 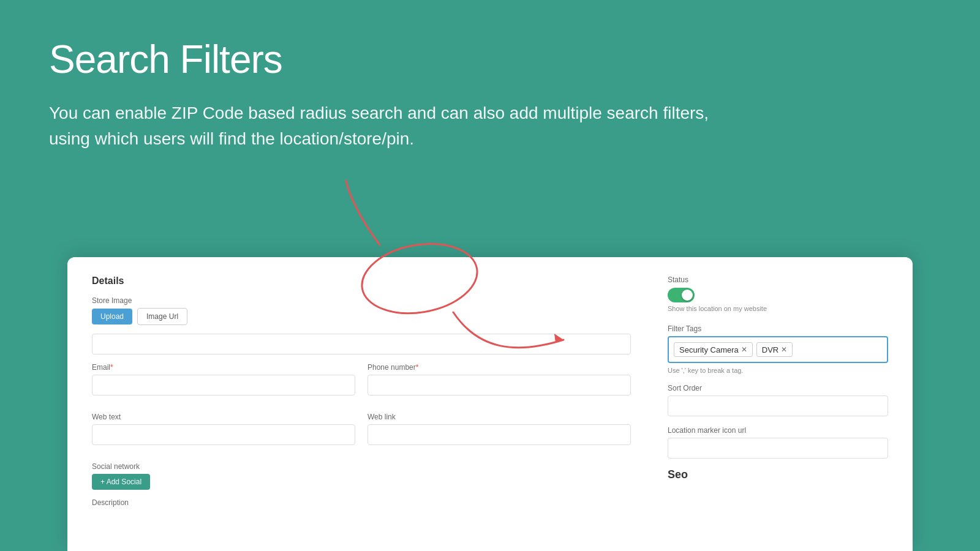 What do you see at coordinates (224, 367) in the screenshot?
I see `email-label: Email*` at bounding box center [224, 367].